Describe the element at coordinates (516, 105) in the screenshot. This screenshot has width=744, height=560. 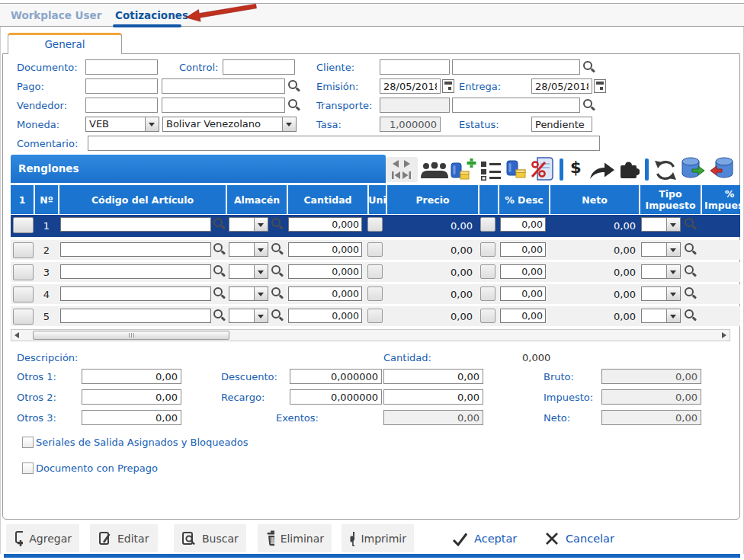
I see `transporte-name-input` at that location.